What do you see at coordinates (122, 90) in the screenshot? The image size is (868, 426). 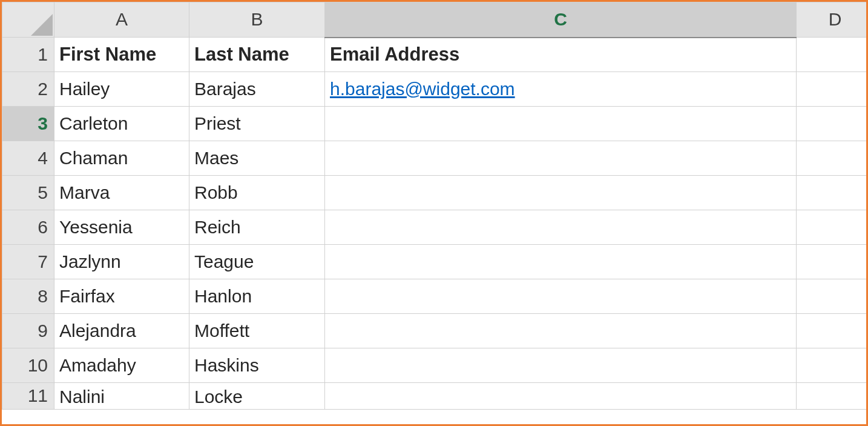 I see `cell-a2: Hailey` at bounding box center [122, 90].